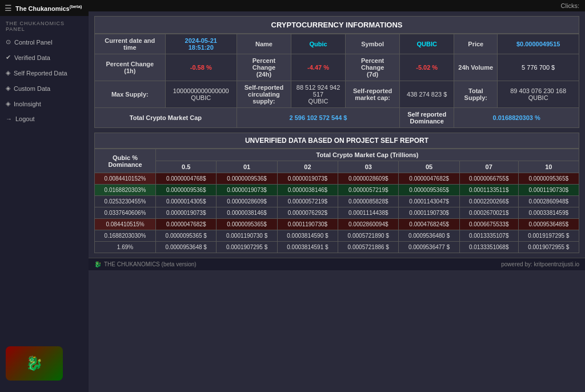 This screenshot has width=585, height=392. What do you see at coordinates (337, 45) in the screenshot?
I see `table-row: Current date and time 2024-05-2118:51:20…` at bounding box center [337, 45].